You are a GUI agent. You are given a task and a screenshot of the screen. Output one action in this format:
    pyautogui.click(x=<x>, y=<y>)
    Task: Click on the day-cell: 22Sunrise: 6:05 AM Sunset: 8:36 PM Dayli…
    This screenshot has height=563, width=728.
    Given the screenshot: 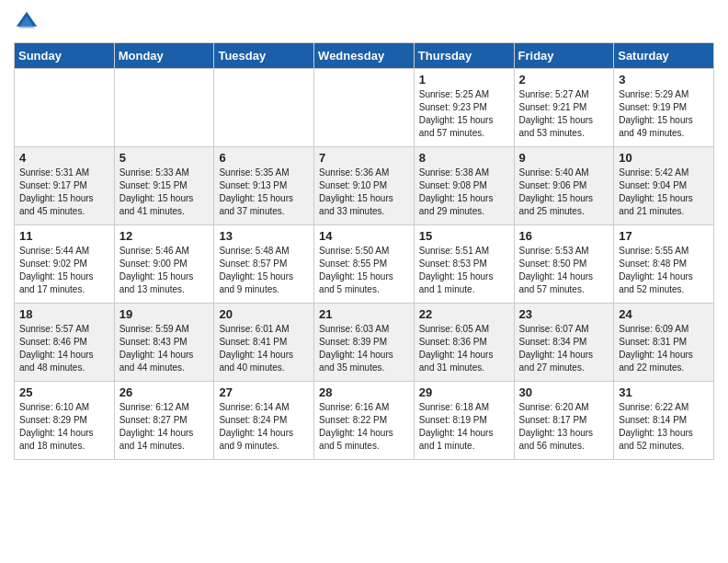 What is the action you would take?
    pyautogui.click(x=463, y=342)
    